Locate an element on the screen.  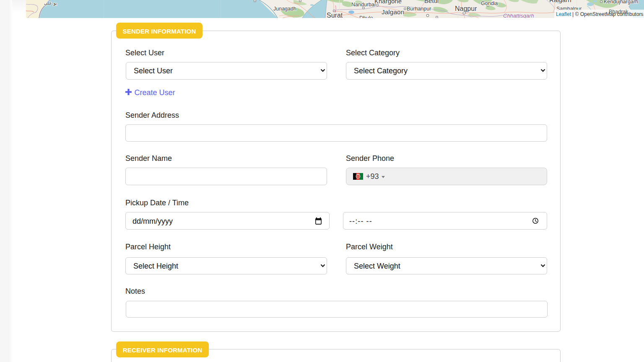
svg-text: | © OpenStreetMap contributors is located at coordinates (608, 14).